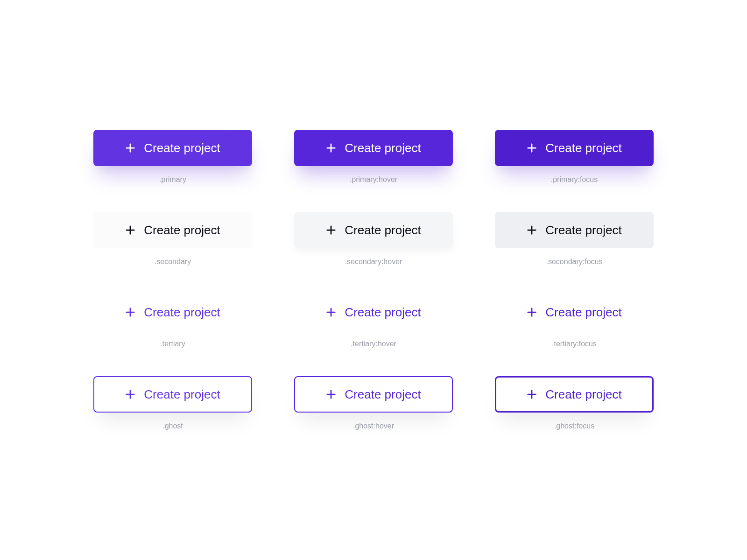  What do you see at coordinates (574, 148) in the screenshot?
I see `create-project-button-primary-focus: Create project` at bounding box center [574, 148].